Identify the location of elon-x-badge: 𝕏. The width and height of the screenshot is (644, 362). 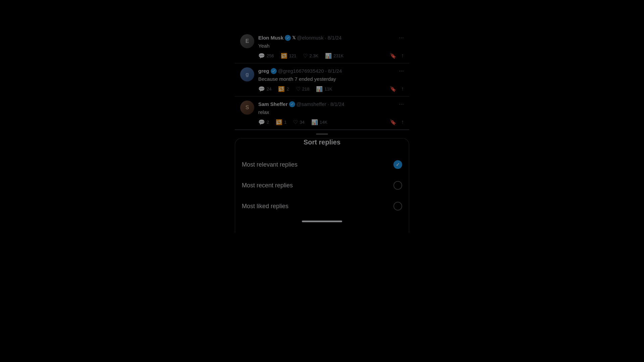
(294, 38).